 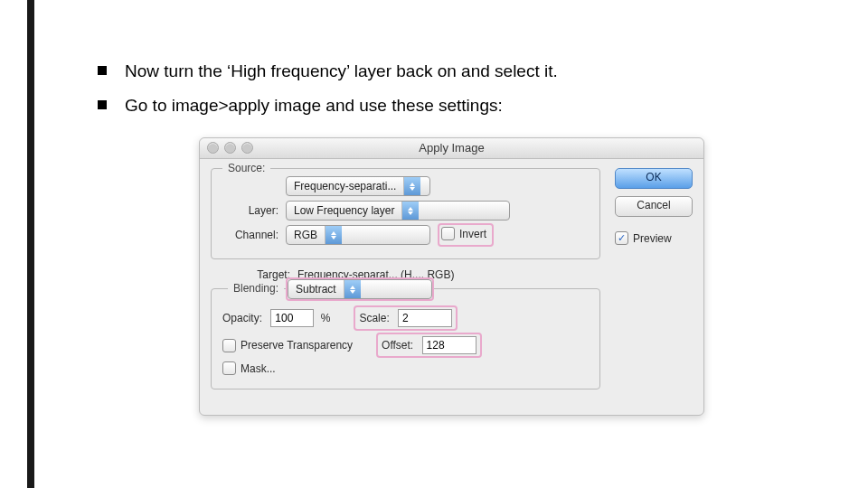 I want to click on bullet-list: Now turn the ‘High frequency’ layer back…, so click(x=432, y=95).